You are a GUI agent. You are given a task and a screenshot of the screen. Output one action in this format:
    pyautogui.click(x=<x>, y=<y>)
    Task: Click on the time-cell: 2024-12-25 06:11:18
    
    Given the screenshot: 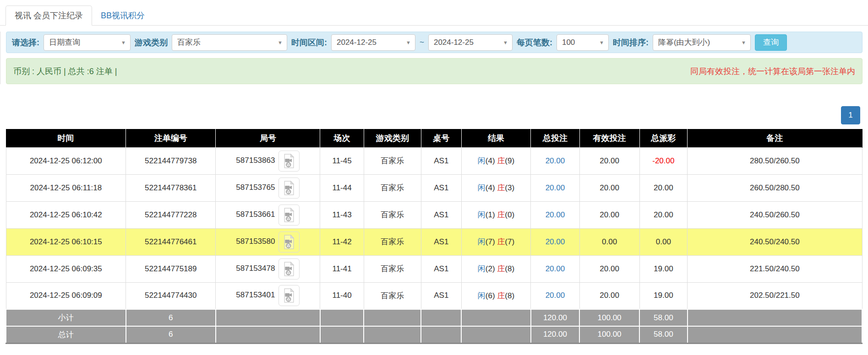 What is the action you would take?
    pyautogui.click(x=66, y=188)
    